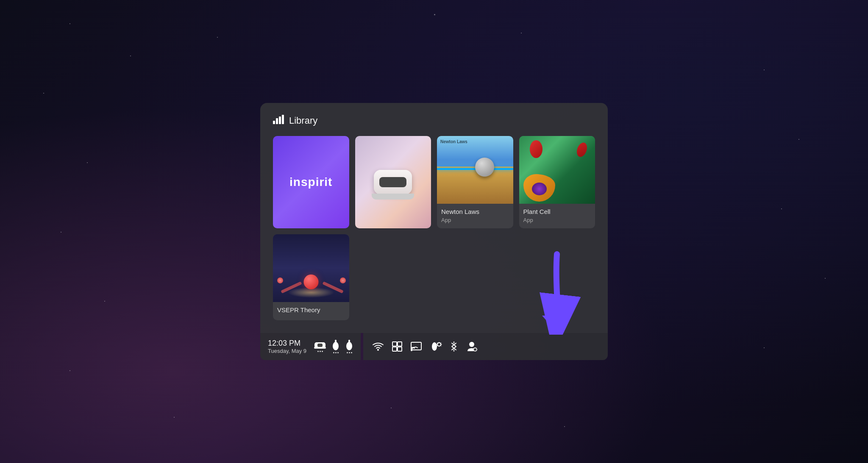  Describe the element at coordinates (557, 220) in the screenshot. I see `app-type-plantcell: App` at that location.